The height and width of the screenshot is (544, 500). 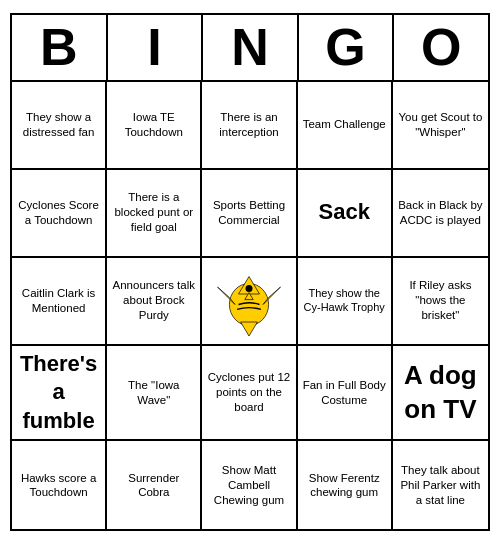 What do you see at coordinates (346, 214) in the screenshot?
I see `bingo-cell-g2: Sack` at bounding box center [346, 214].